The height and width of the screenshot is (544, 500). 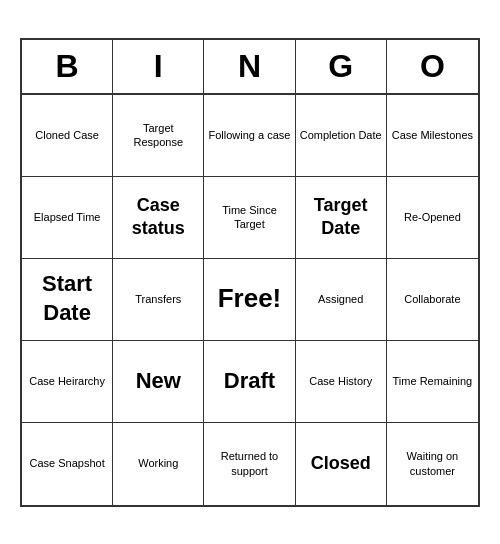 What do you see at coordinates (158, 136) in the screenshot?
I see `bingo-cell: Target Response` at bounding box center [158, 136].